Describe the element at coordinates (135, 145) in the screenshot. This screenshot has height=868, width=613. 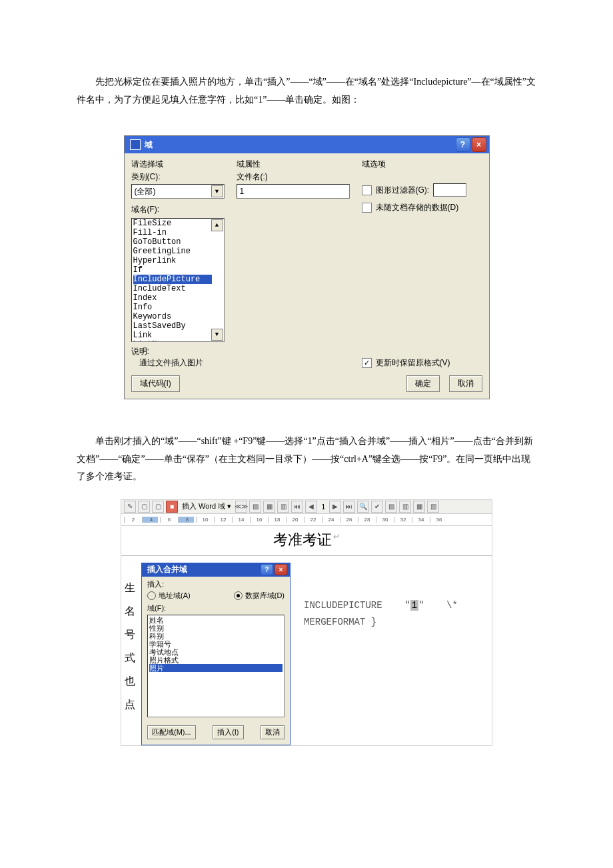
I see `dialog-icon` at that location.